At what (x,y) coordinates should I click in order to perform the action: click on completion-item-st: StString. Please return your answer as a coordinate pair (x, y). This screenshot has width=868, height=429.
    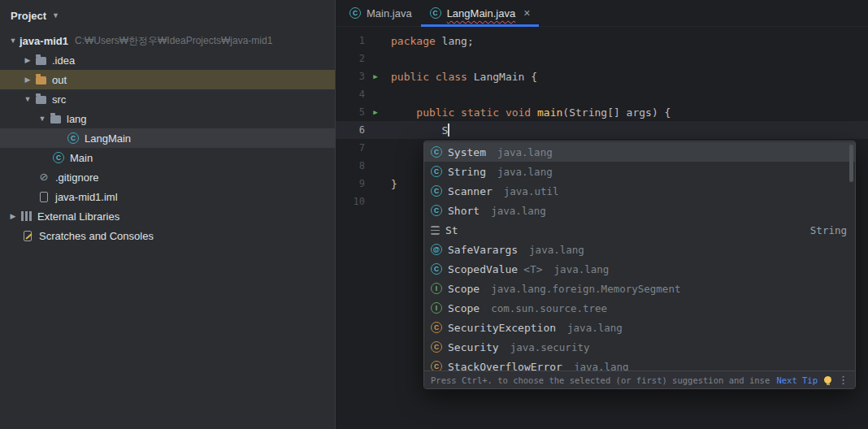
    Looking at the image, I should click on (640, 230).